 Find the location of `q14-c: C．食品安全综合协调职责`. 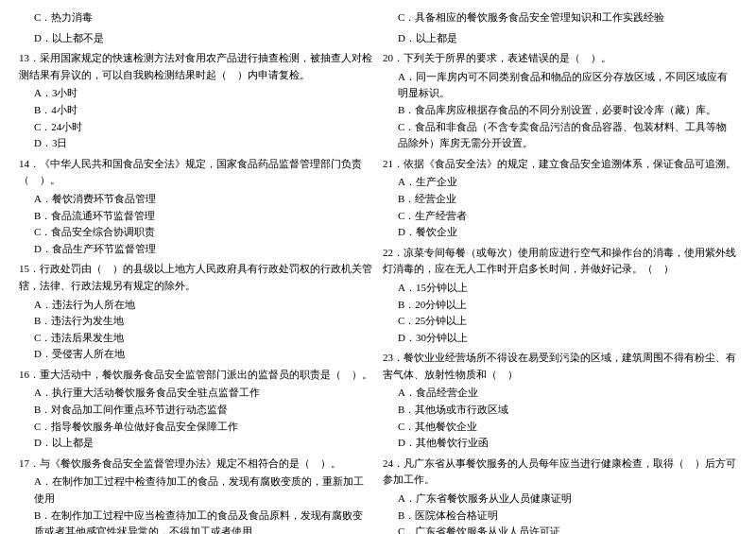

q14-c: C．食品安全综合协调职责 is located at coordinates (197, 233).